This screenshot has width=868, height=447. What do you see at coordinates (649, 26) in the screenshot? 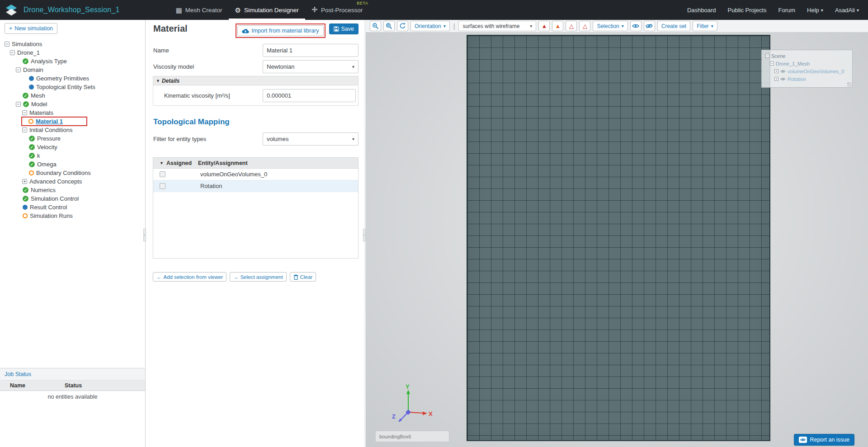
I see `eye-off-icon` at bounding box center [649, 26].